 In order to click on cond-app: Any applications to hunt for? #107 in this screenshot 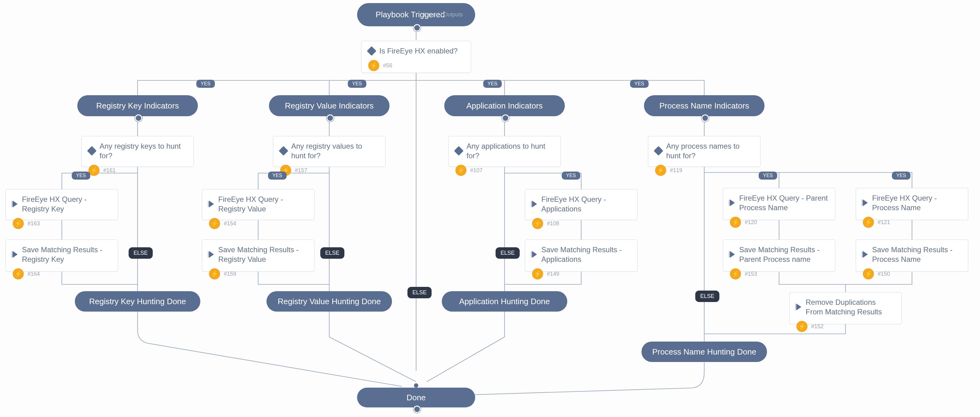, I will do `click(504, 151)`.